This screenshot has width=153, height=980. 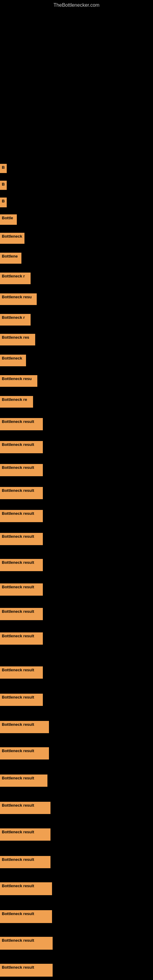 What do you see at coordinates (76, 5) in the screenshot?
I see `site-title: TheBottlenecker.com` at bounding box center [76, 5].